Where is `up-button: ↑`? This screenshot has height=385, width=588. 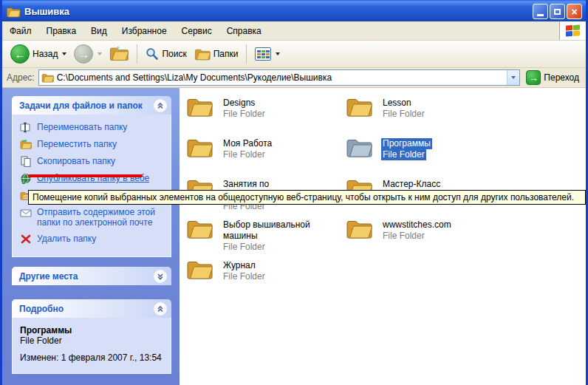 up-button: ↑ is located at coordinates (119, 54).